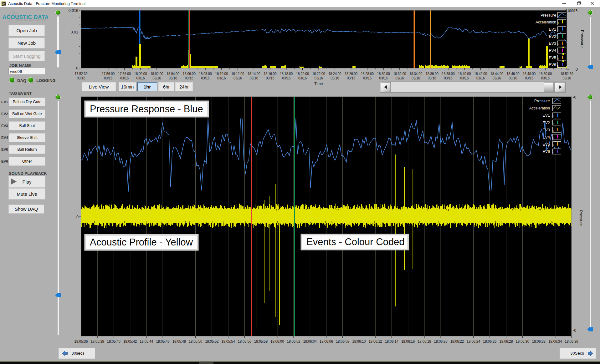  I want to click on svg-text: Acoustic Profile - Yellow, so click(141, 242).